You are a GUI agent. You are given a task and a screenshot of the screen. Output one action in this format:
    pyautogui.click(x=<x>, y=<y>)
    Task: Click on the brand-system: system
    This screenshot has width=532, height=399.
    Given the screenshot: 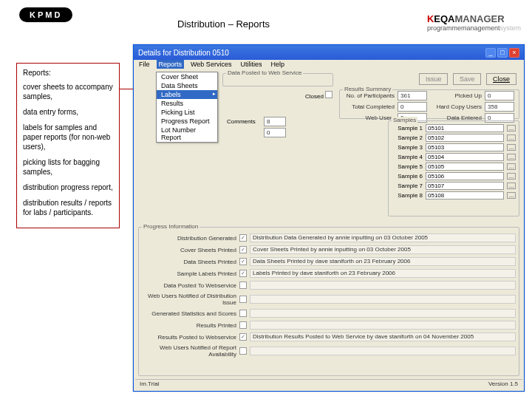 What is the action you would take?
    pyautogui.click(x=510, y=28)
    